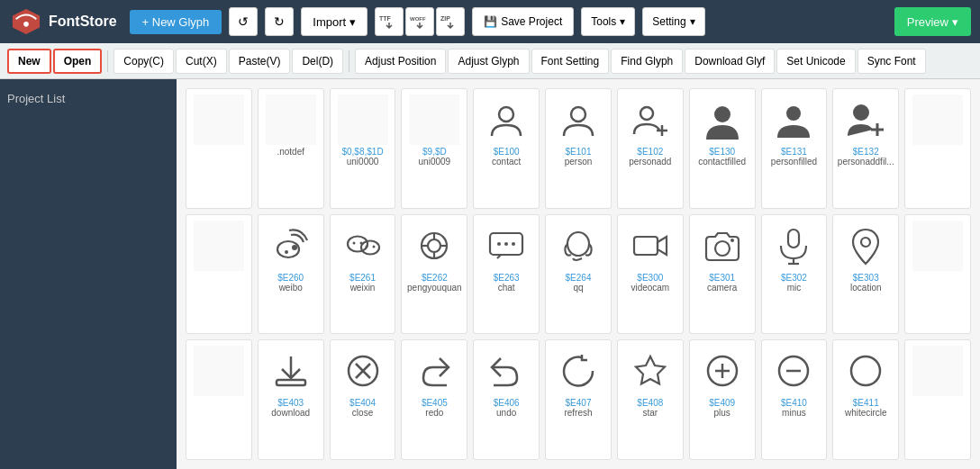  Describe the element at coordinates (434, 277) in the screenshot. I see `glyph-code: $E262` at that location.